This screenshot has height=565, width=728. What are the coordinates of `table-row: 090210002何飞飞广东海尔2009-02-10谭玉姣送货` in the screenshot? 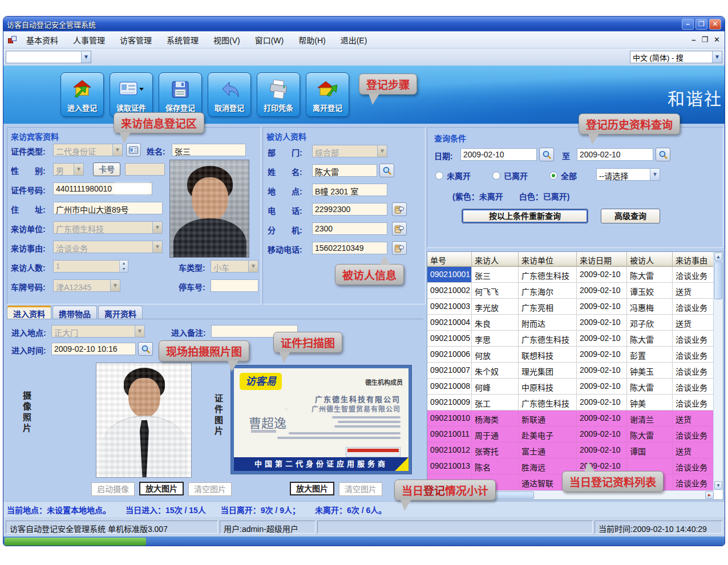 It's located at (575, 291).